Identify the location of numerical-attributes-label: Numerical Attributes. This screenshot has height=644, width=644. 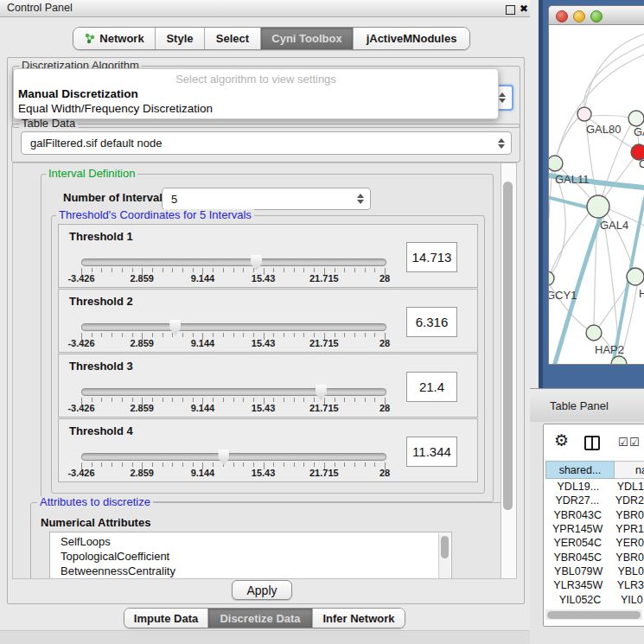
(95, 522).